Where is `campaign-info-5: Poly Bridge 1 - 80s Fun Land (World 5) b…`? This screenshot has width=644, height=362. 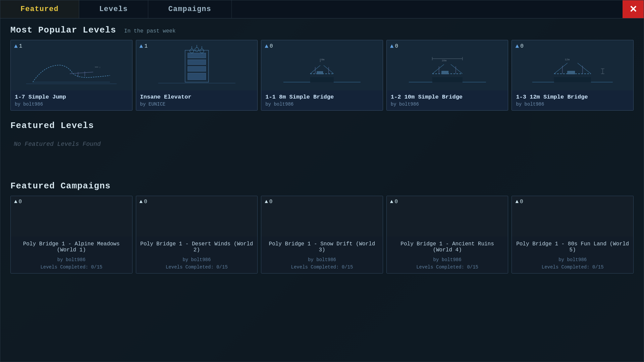
campaign-info-5: Poly Bridge 1 - 80s Fun Land (World 5) b… is located at coordinates (573, 255).